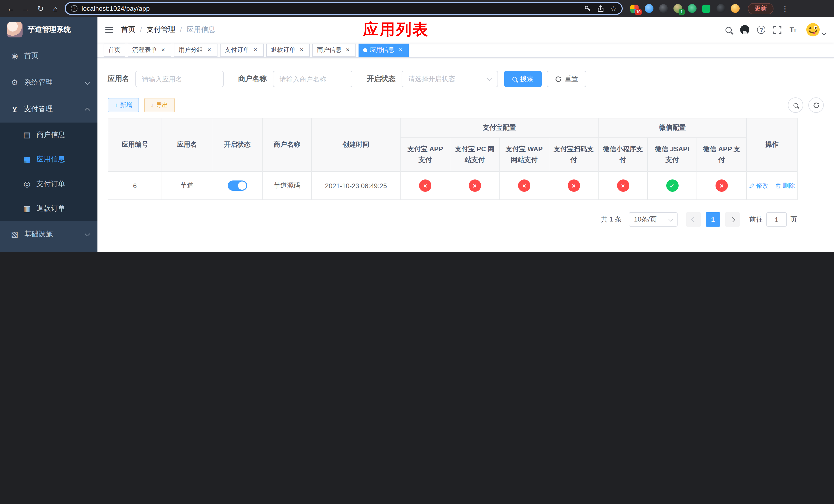 The image size is (834, 504). I want to click on refresh-table-button, so click(816, 105).